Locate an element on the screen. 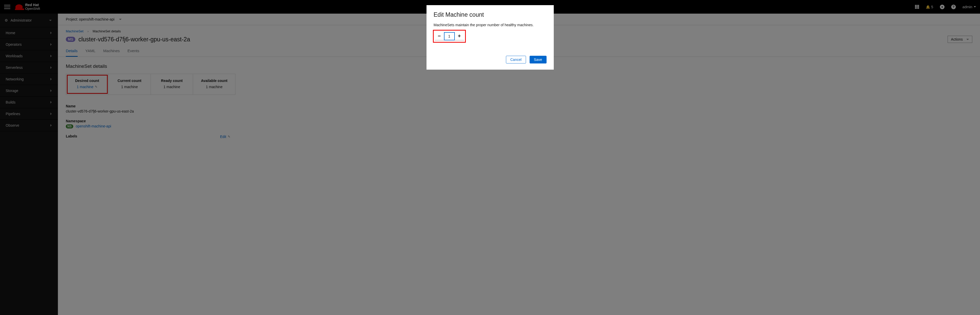 The image size is (980, 315). increment-button: + is located at coordinates (460, 36).